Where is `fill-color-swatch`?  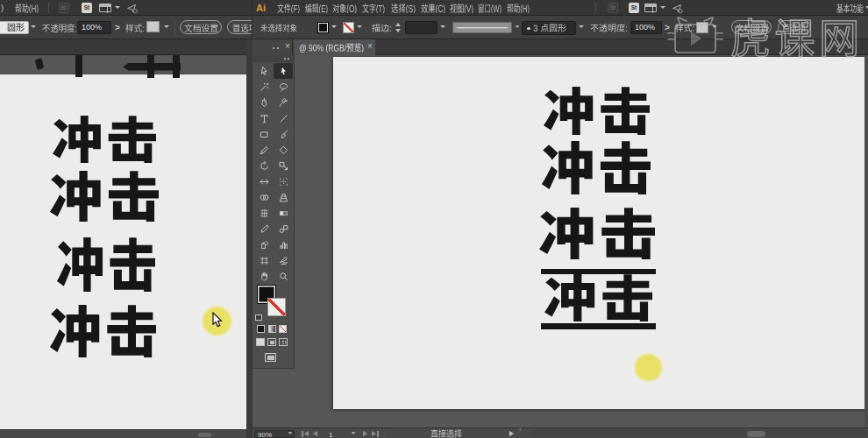
fill-color-swatch is located at coordinates (323, 28).